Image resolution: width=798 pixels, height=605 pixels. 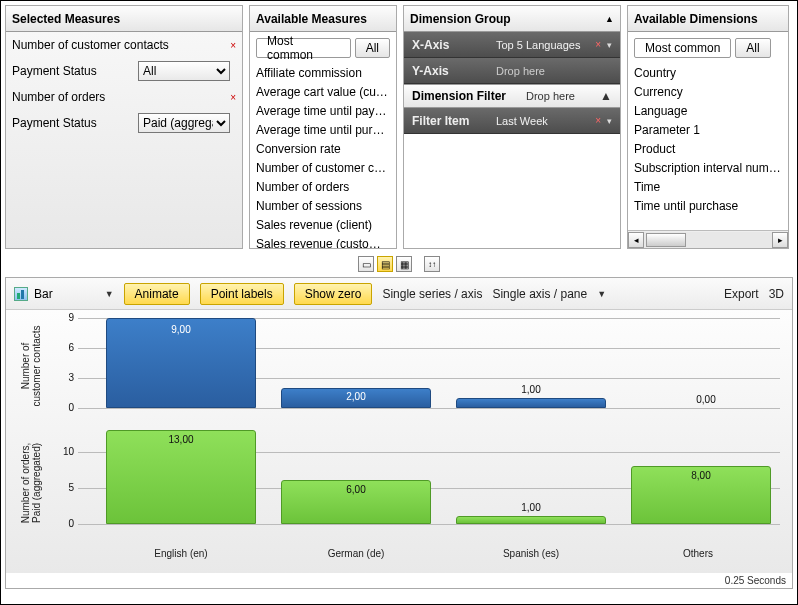 What do you see at coordinates (323, 112) in the screenshot?
I see `list-item: Average time until pay…` at bounding box center [323, 112].